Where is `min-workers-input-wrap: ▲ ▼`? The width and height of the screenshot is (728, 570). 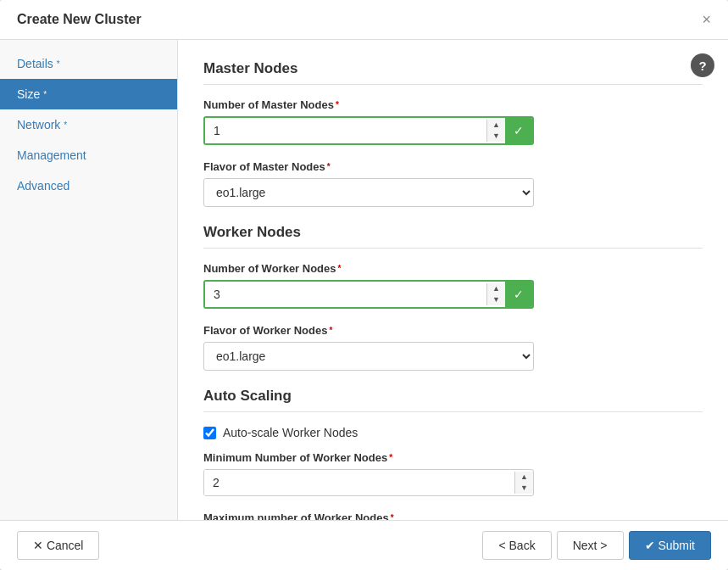
min-workers-input-wrap: ▲ ▼ is located at coordinates (369, 483).